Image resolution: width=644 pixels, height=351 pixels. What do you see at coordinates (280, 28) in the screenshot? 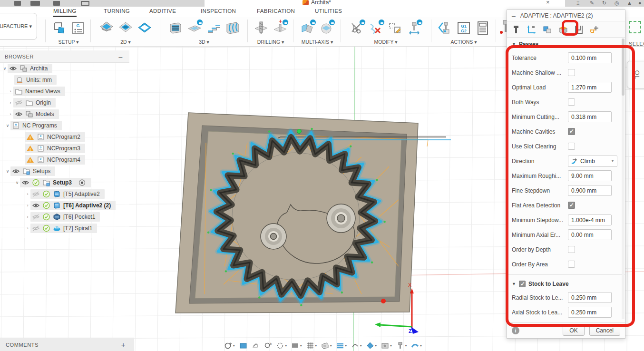
I see `drill-create-icon` at bounding box center [280, 28].